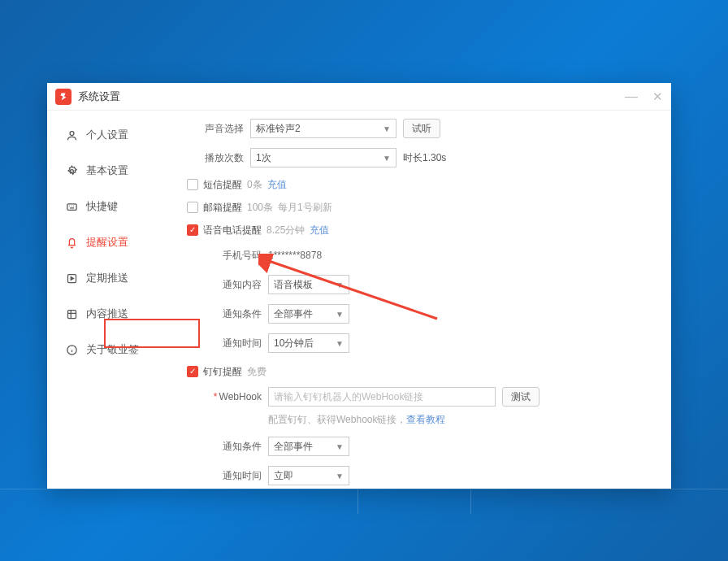  I want to click on minimize-button: —, so click(631, 97).